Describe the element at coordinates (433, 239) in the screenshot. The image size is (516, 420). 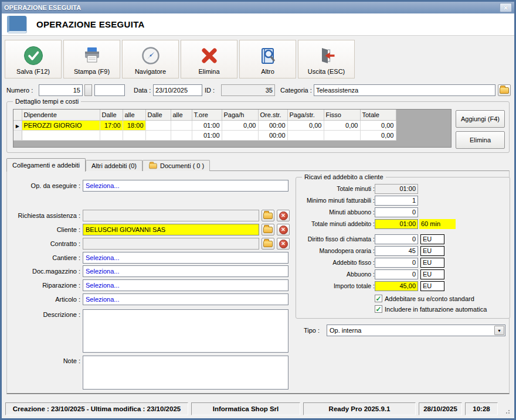
I see `diritto-currency-field: EU` at that location.